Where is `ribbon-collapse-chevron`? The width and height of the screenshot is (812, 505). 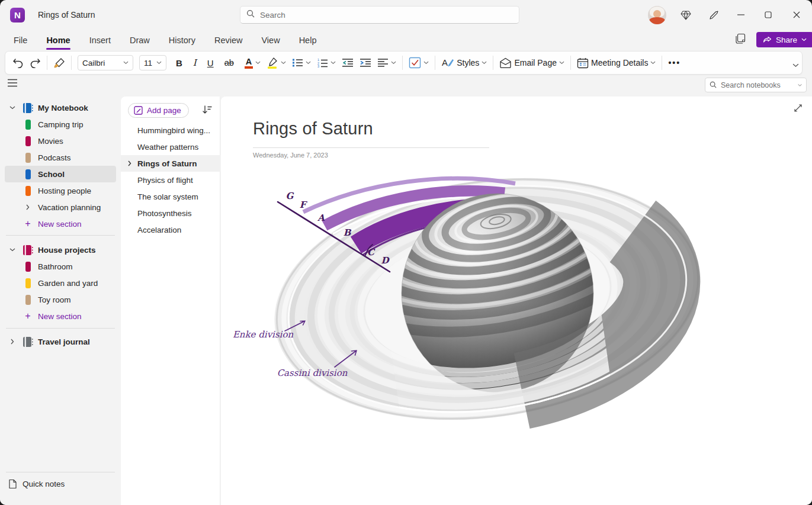 ribbon-collapse-chevron is located at coordinates (796, 65).